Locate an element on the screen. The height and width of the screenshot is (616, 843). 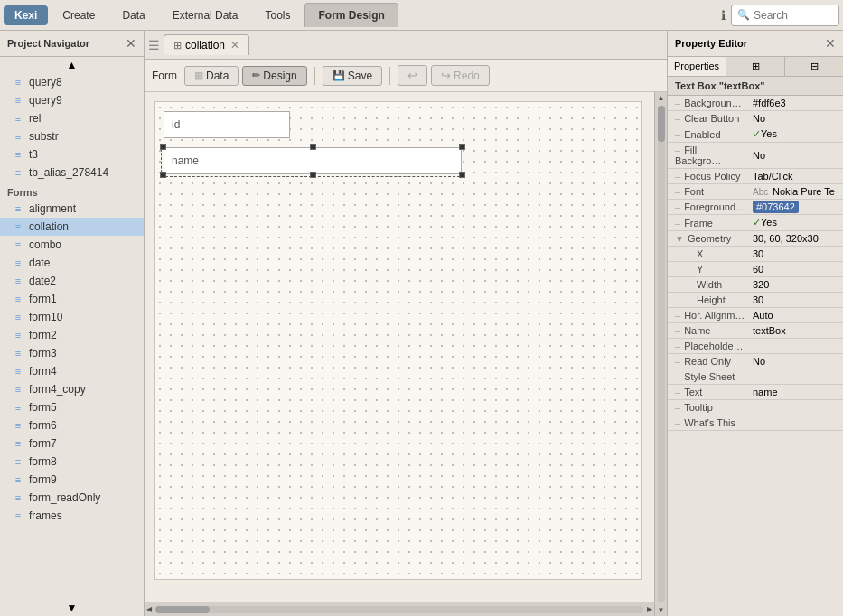
hscroll-left-arrow: ◀ is located at coordinates (149, 609).